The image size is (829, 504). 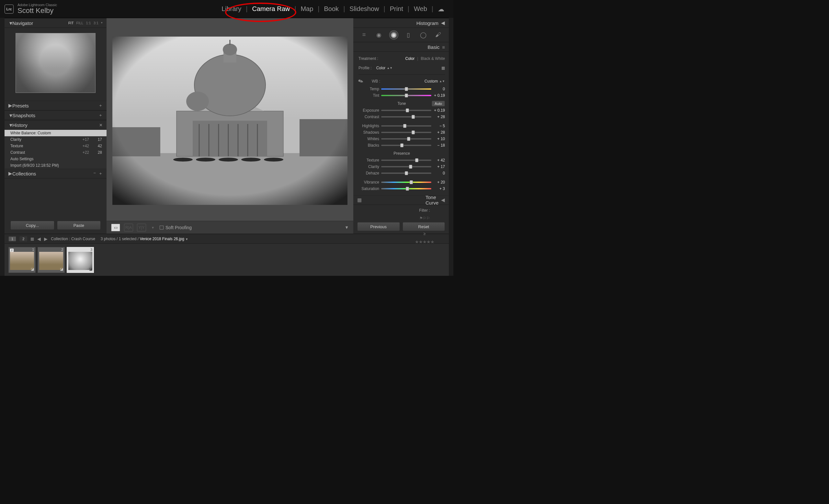 What do you see at coordinates (12, 250) in the screenshot?
I see `stack-badge: 2` at bounding box center [12, 250].